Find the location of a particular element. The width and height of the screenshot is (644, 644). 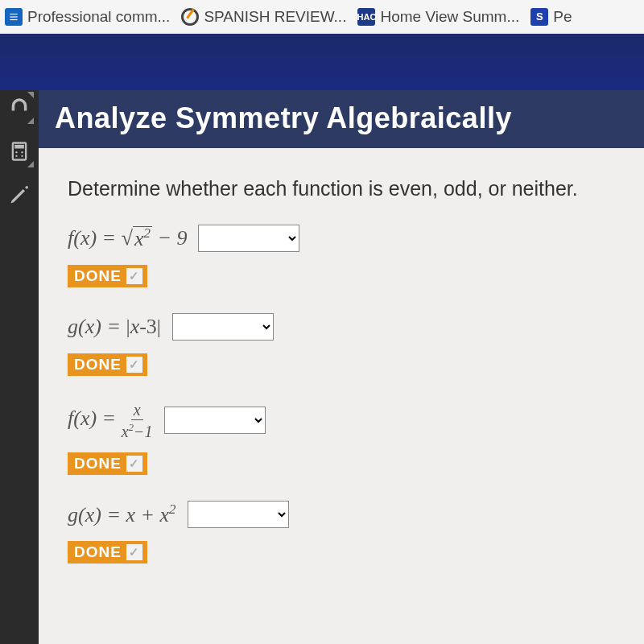

bookmark-label: Home View Summ... is located at coordinates (449, 17).